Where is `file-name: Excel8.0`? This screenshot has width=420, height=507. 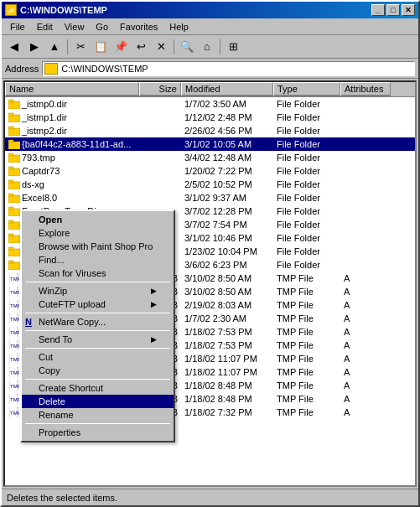
file-name: Excel8.0 is located at coordinates (39, 198).